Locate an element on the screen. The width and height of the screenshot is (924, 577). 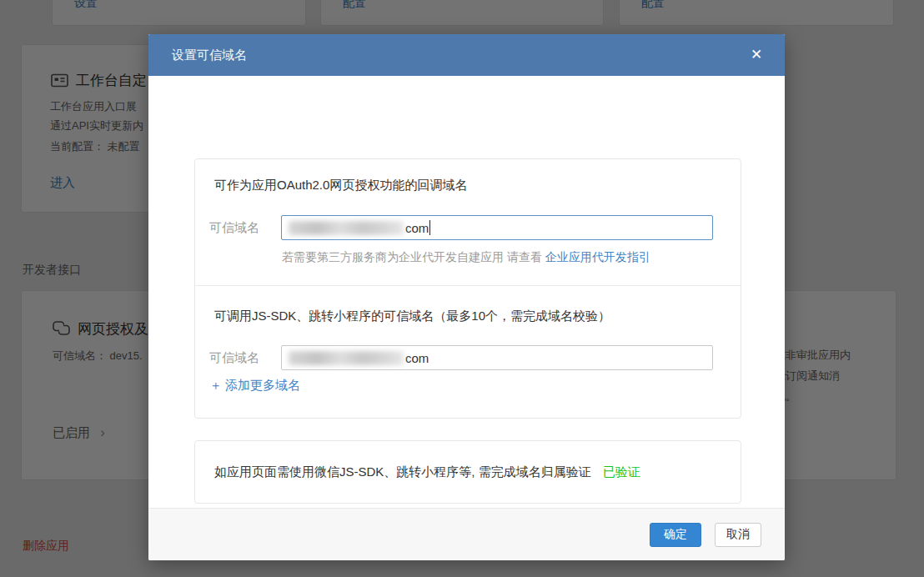
plus-icon: ＋ is located at coordinates (215, 385).